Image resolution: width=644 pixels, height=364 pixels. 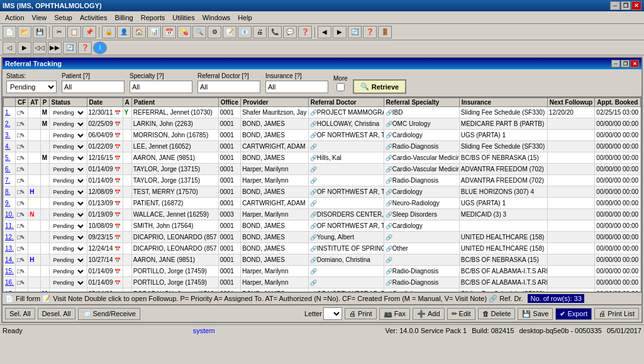 I want to click on row-num-cell: 13., so click(x=10, y=249).